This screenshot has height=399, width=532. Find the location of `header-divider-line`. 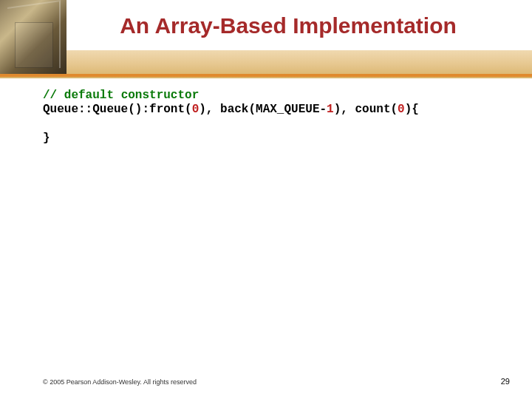

header-divider-line is located at coordinates (266, 75).